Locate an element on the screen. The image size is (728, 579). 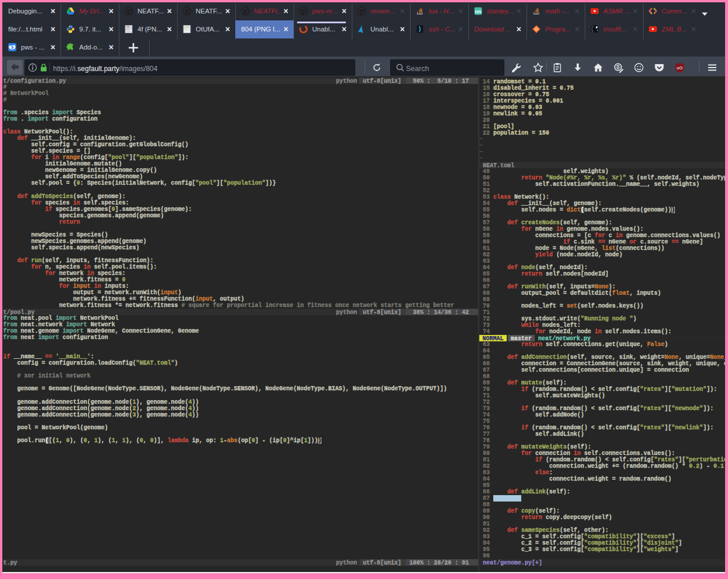
svg-text: 9 is located at coordinates (12, 48).